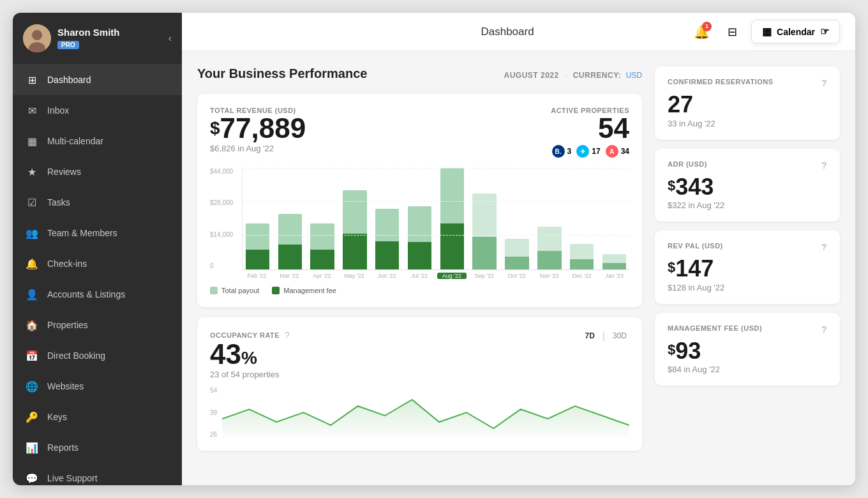  I want to click on x-jun: Jun '22, so click(387, 276).